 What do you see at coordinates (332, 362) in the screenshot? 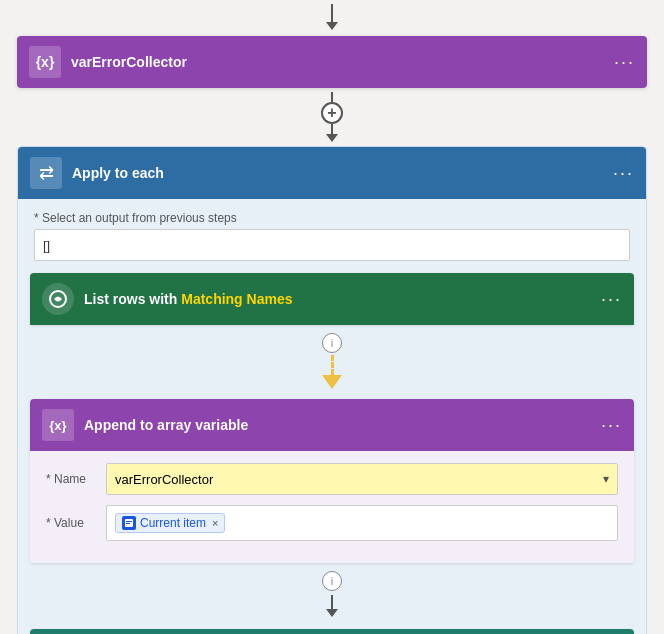
I see `yellow-arrow-connector: i` at bounding box center [332, 362].